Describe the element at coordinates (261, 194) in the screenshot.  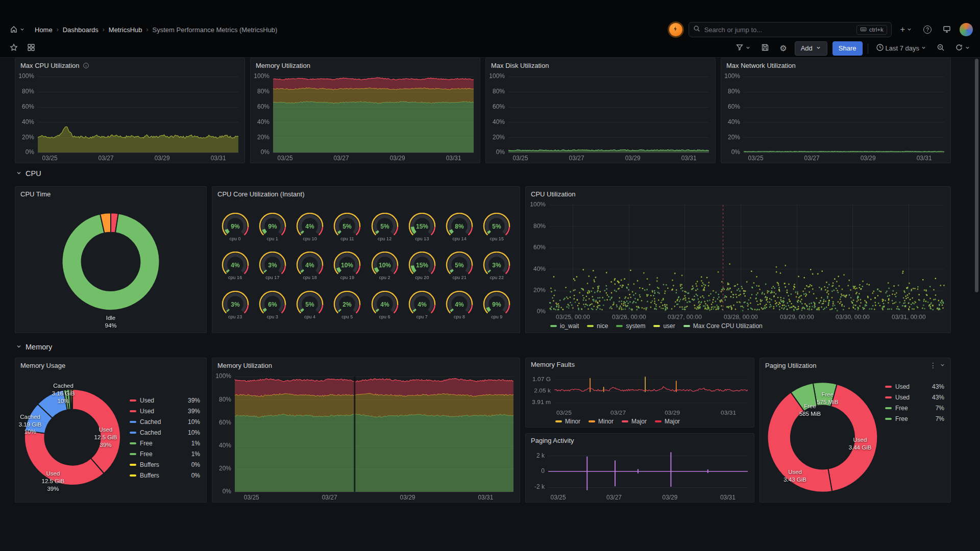
I see `panel-title: CPU Core Utilization (Instant)` at that location.